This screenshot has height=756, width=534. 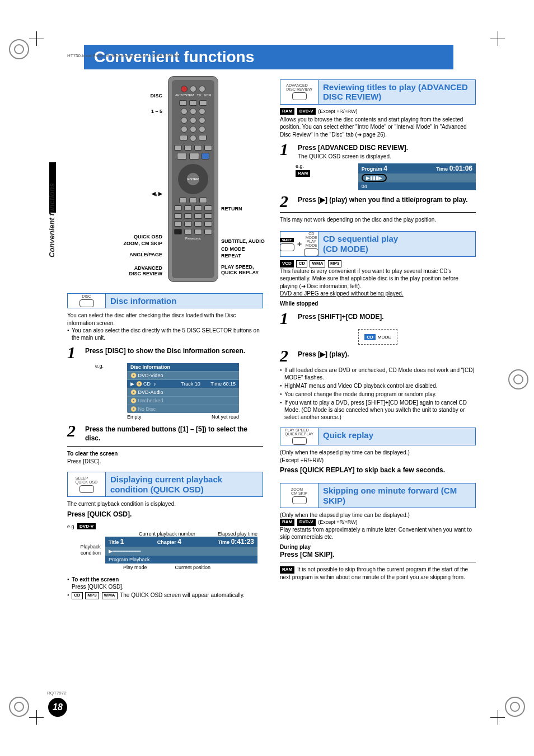 What do you see at coordinates (286, 151) in the screenshot?
I see `step-num-1b: 1` at bounding box center [286, 151].